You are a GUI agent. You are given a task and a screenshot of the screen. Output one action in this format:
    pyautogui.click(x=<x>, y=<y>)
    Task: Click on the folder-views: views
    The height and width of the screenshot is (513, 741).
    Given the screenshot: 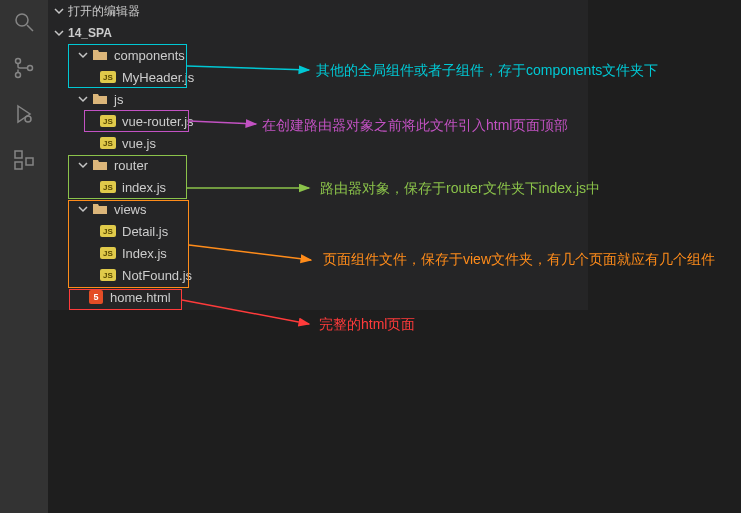 What is the action you would take?
    pyautogui.click(x=318, y=209)
    